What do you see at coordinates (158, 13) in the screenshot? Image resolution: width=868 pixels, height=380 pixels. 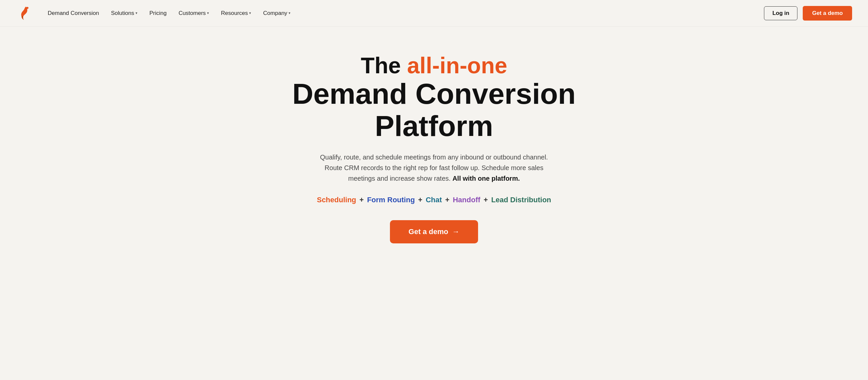 I see `nav-pricing: Pricing` at bounding box center [158, 13].